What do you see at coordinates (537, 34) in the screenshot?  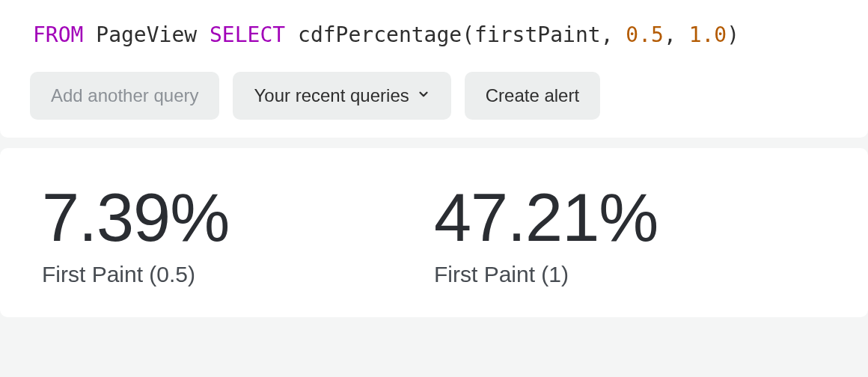 I see `query-token-ident: firstPaint` at bounding box center [537, 34].